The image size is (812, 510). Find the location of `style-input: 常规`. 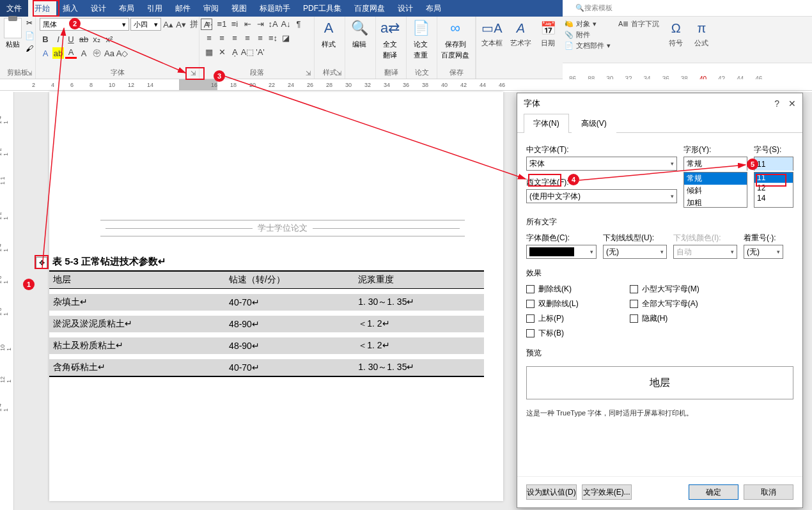

style-input: 常规 is located at coordinates (715, 164).